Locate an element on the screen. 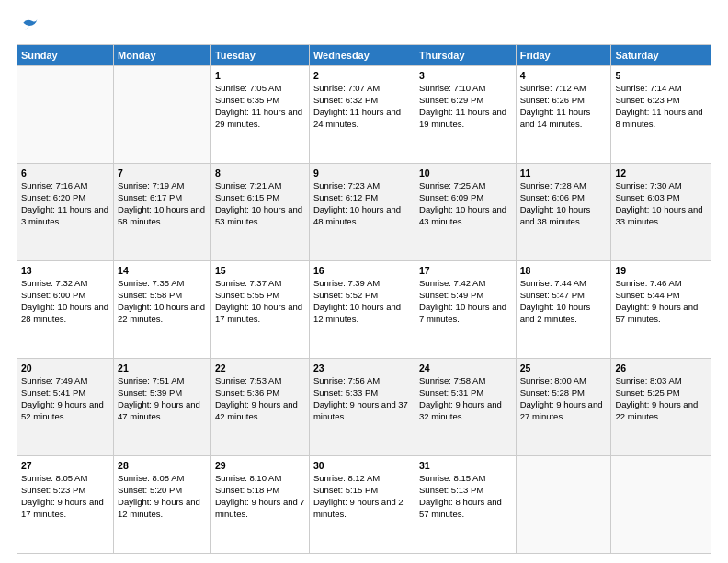  sunset-text: Sunset: 6:03 PM is located at coordinates (647, 197).